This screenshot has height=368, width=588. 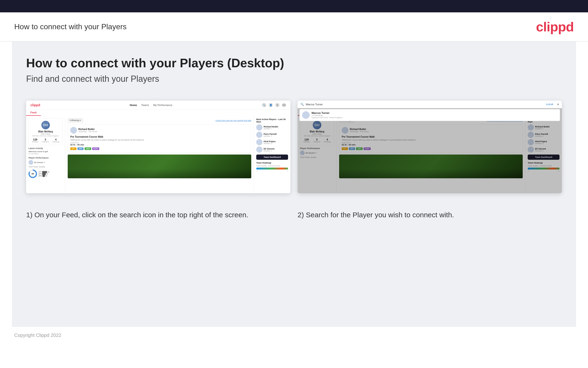 I want to click on heatmap-title: Team Heatmap, so click(x=272, y=163).